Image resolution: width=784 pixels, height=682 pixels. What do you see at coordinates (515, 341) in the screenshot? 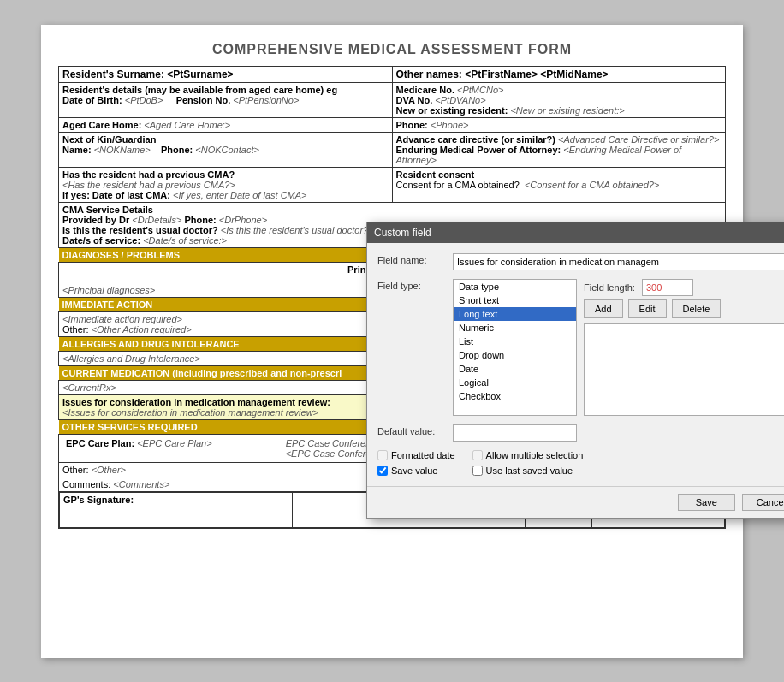
I see `type-list: List` at bounding box center [515, 341].